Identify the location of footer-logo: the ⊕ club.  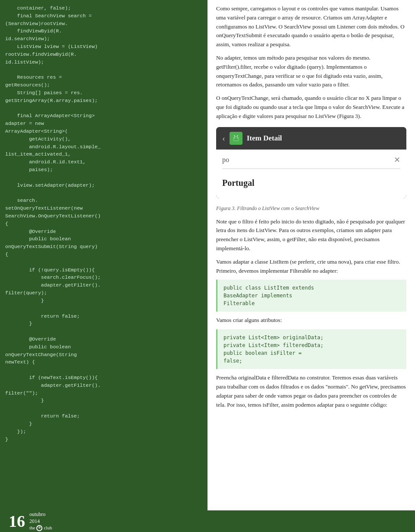
(41, 528).